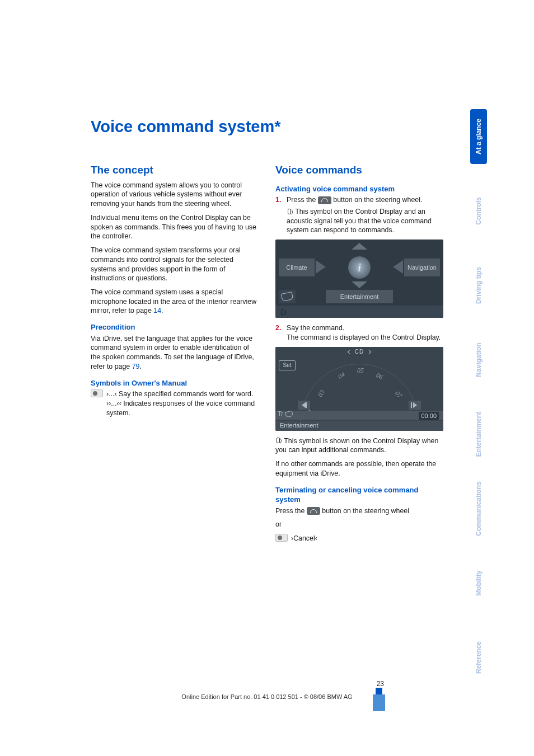  Describe the element at coordinates (479, 434) in the screenshot. I see `tab-entertainment: Entertainment` at that location.